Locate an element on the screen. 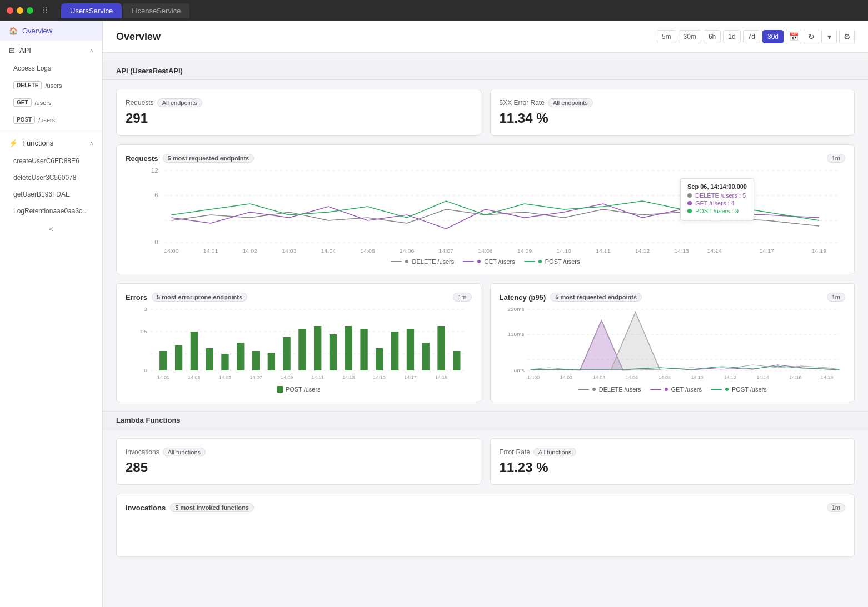  functions-icon: ⚡ is located at coordinates (13, 143).